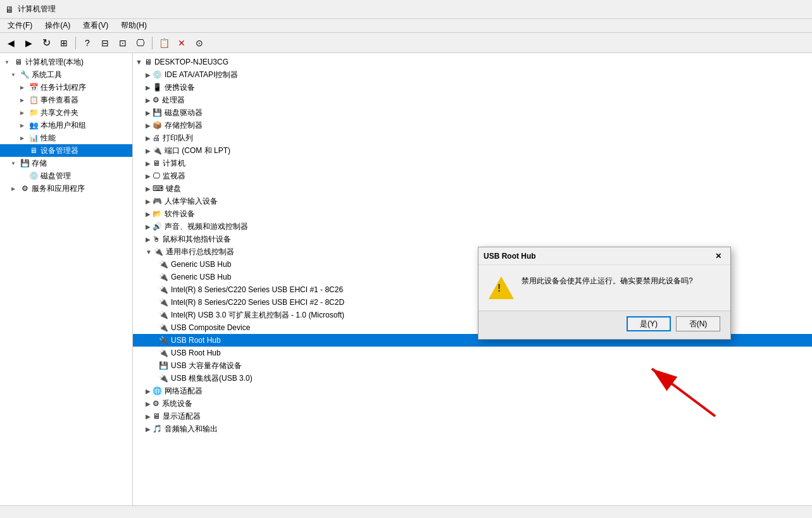 Image resolution: width=812 pixels, height=518 pixels. What do you see at coordinates (621, 281) in the screenshot?
I see `dialog-message: 禁用此设备会使其停止运行。确实要禁用此设备吗?` at bounding box center [621, 281].